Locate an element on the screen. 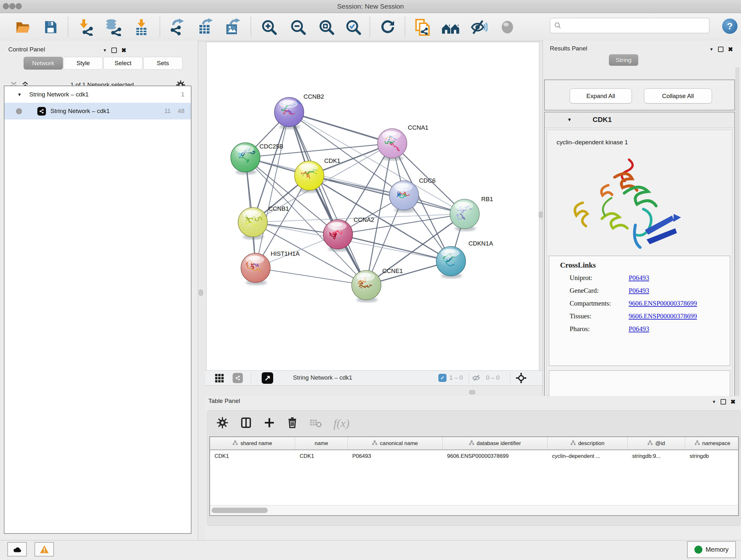  tab-string: String is located at coordinates (624, 60).